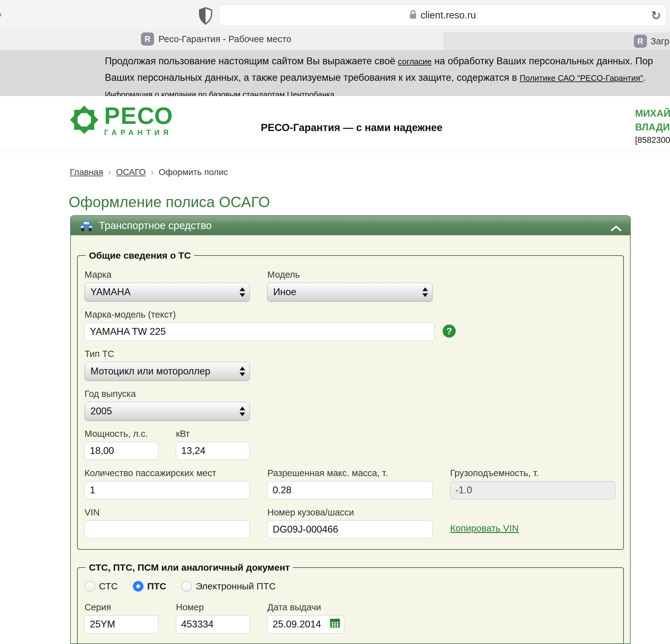 The height and width of the screenshot is (644, 670). What do you see at coordinates (285, 292) in the screenshot?
I see `model-value: Иное` at bounding box center [285, 292].